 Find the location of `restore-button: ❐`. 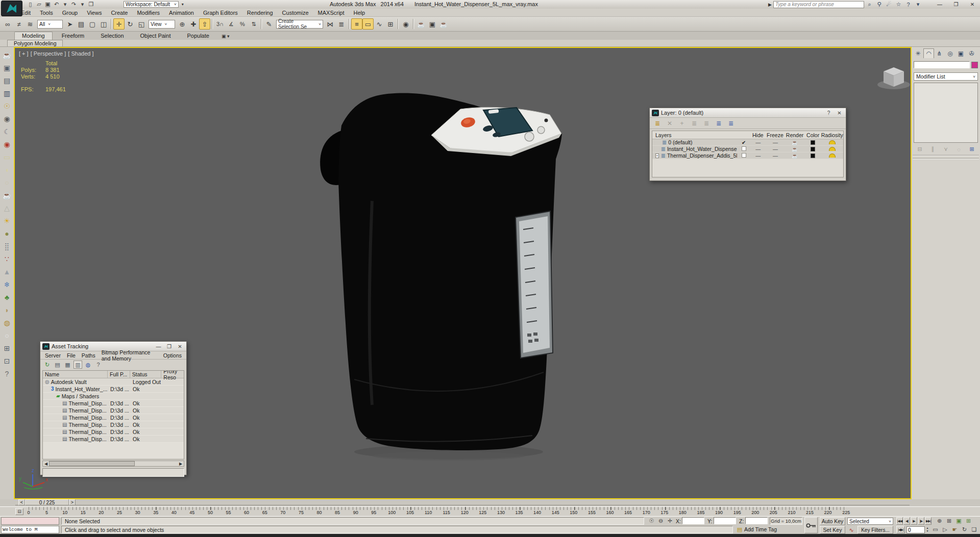

restore-button: ❐ is located at coordinates (956, 4).